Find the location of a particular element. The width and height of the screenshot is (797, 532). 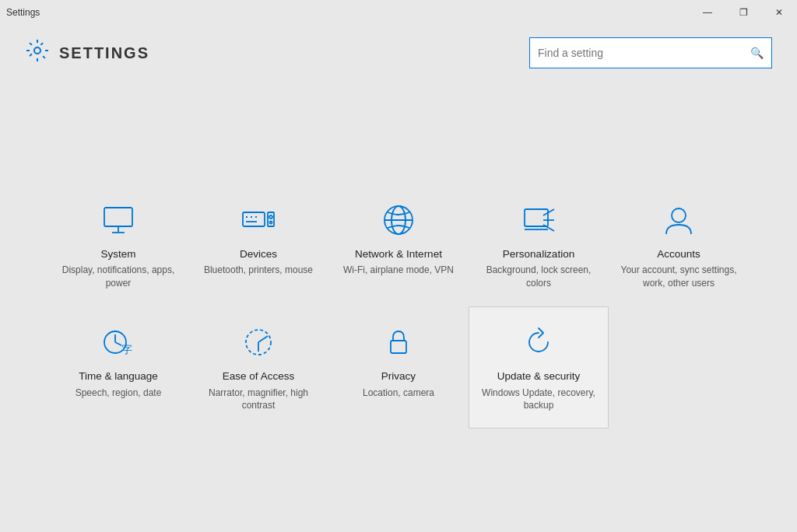

time-icon: 字 is located at coordinates (118, 342).